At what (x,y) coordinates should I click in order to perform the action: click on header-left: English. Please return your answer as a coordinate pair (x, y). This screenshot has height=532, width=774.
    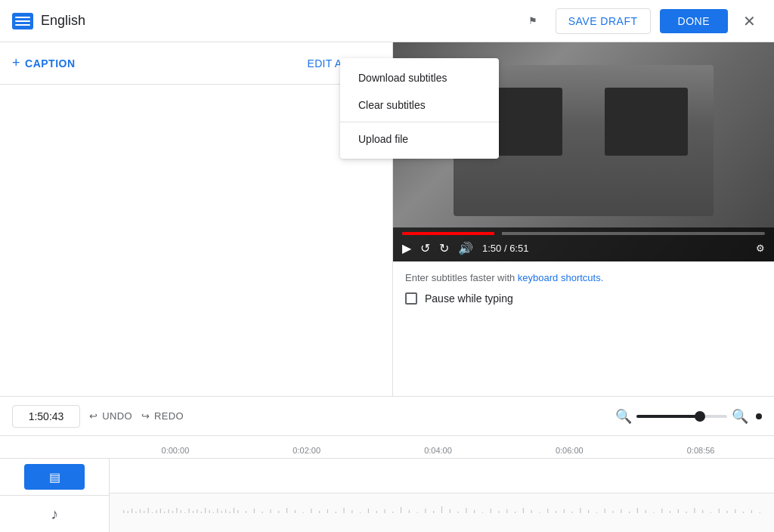
    Looking at the image, I should click on (266, 21).